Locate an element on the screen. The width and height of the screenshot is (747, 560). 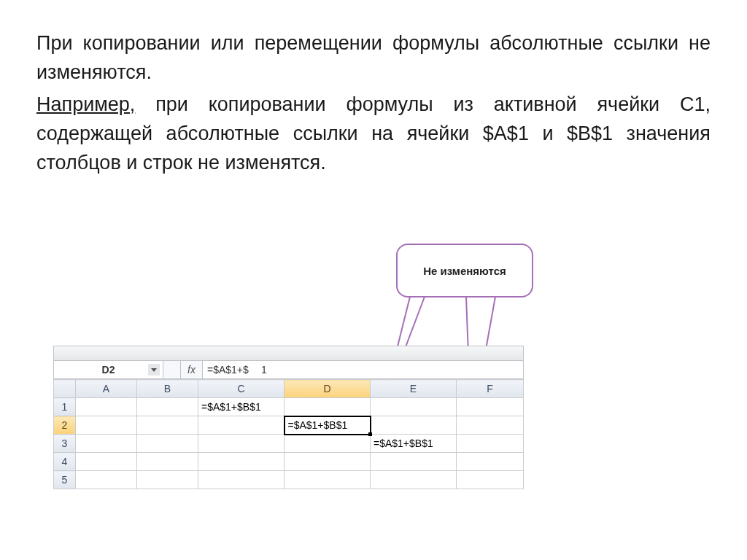
example-word: Например, is located at coordinates (86, 104).